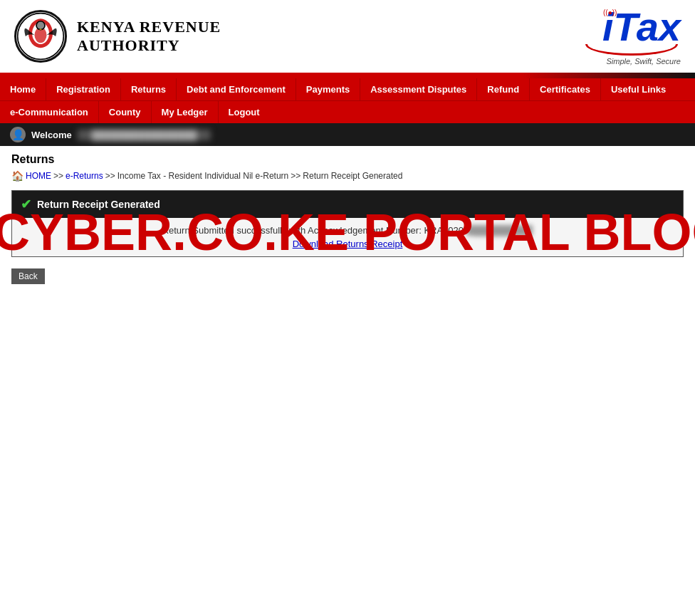  Describe the element at coordinates (148, 90) in the screenshot. I see `nav-returns: Returns` at that location.